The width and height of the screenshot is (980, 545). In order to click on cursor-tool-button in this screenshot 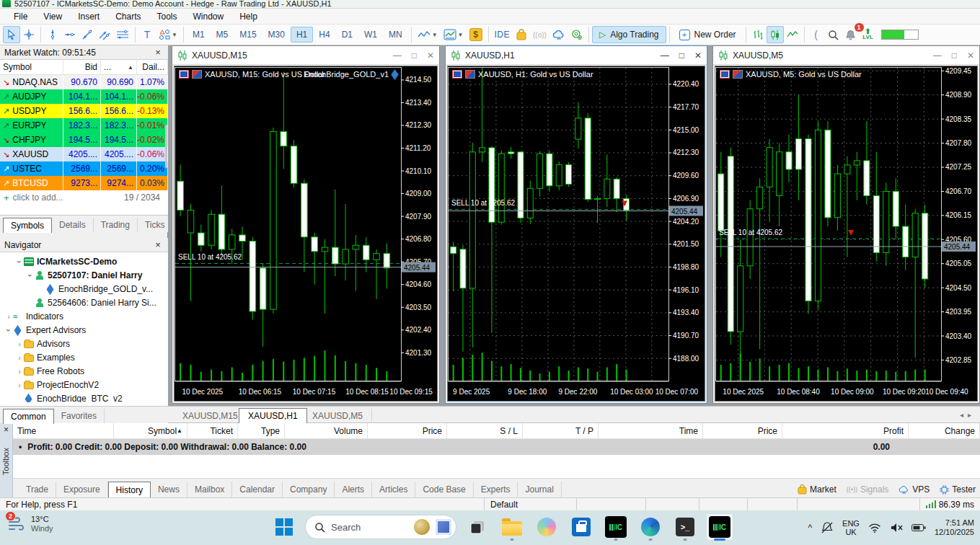, I will do `click(12, 35)`.